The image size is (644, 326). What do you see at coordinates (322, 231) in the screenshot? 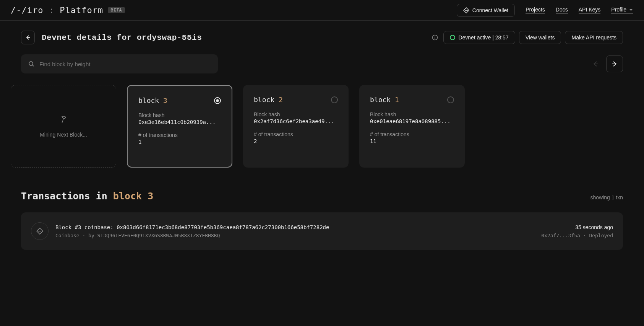
I see `transaction-row: Block #3 coinbase: 0x803d66f8171ec3b68de…` at bounding box center [322, 231].